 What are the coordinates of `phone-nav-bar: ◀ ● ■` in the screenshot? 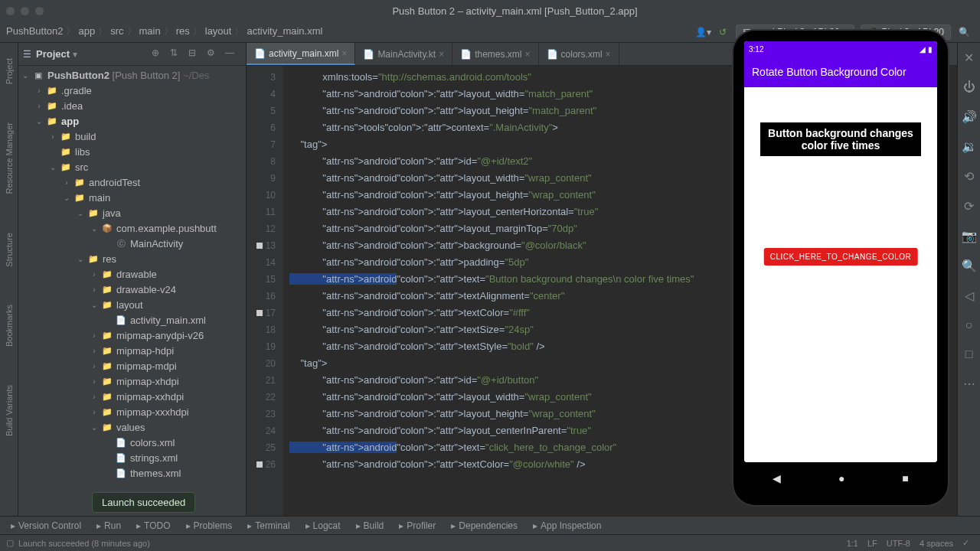 It's located at (841, 478).